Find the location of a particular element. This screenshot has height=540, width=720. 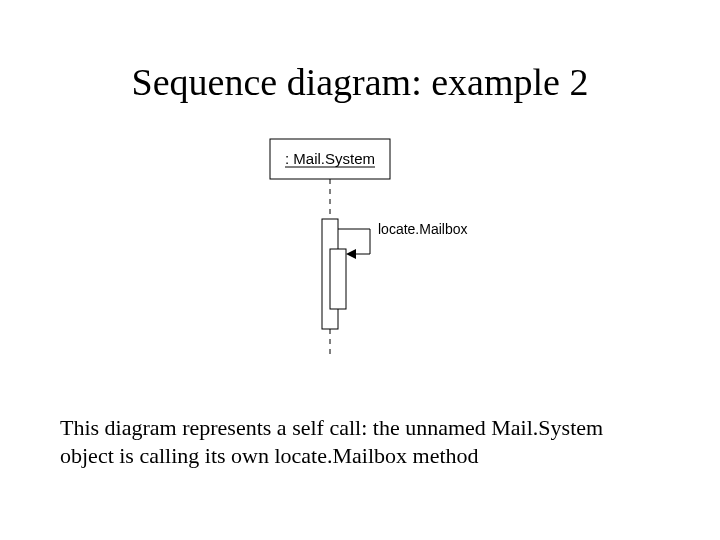

participant-label: : Mail.System is located at coordinates (330, 158).